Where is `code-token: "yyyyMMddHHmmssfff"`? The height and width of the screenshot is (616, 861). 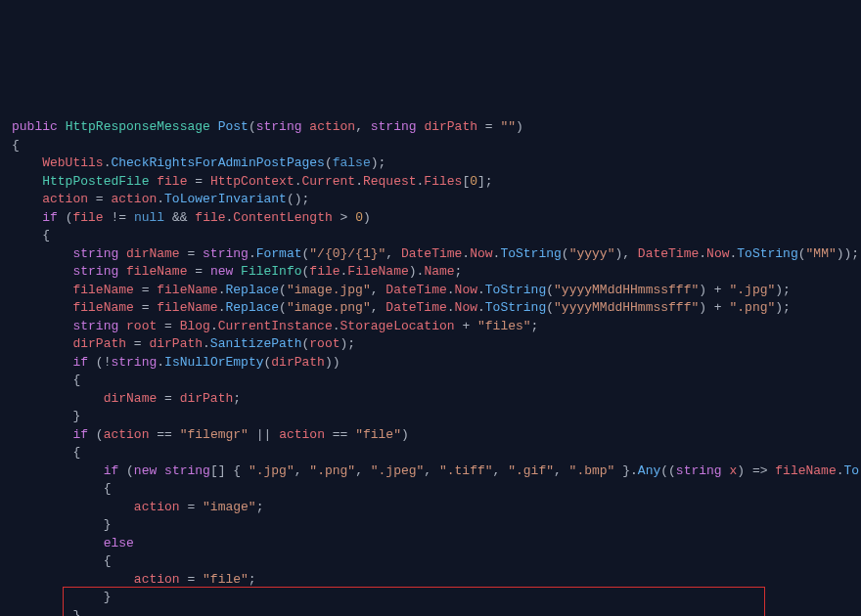 code-token: "yyyyMMddHHmmssfff" is located at coordinates (626, 289).